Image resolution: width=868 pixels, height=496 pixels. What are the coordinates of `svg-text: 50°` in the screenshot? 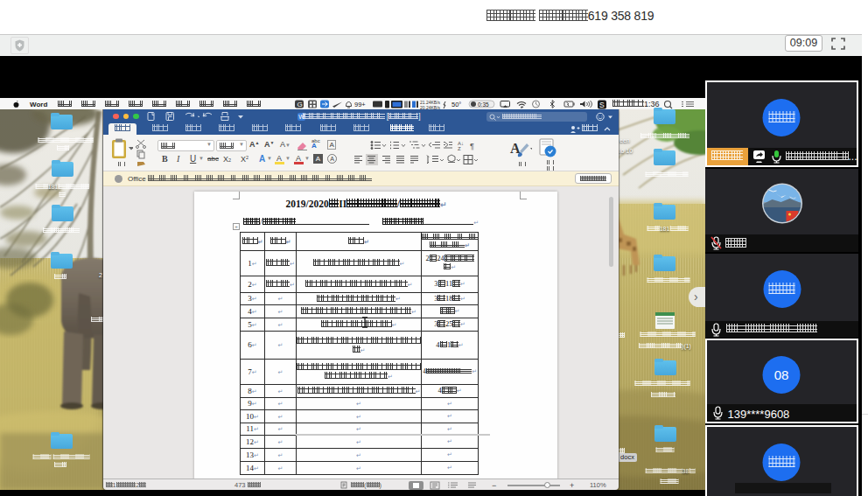 It's located at (457, 105).